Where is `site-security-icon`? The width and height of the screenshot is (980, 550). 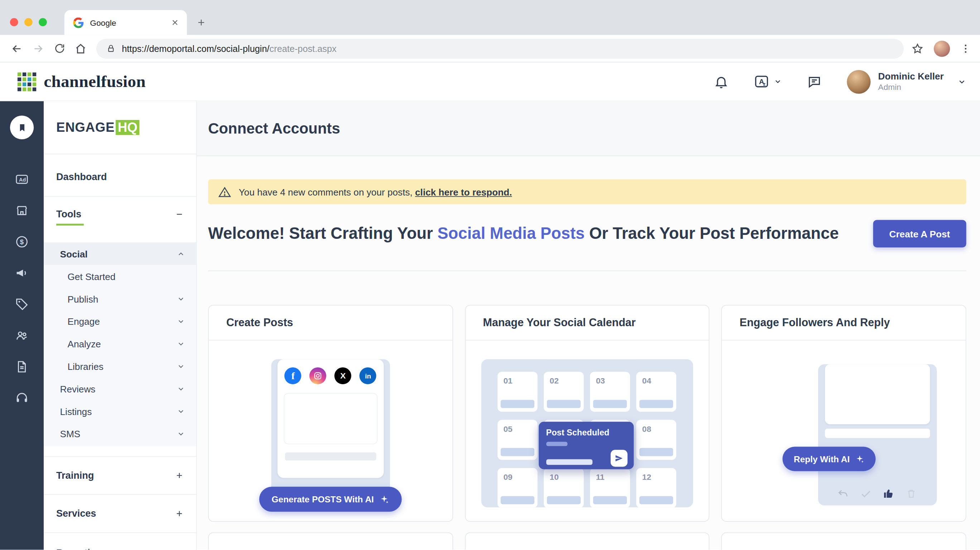
site-security-icon is located at coordinates (111, 48).